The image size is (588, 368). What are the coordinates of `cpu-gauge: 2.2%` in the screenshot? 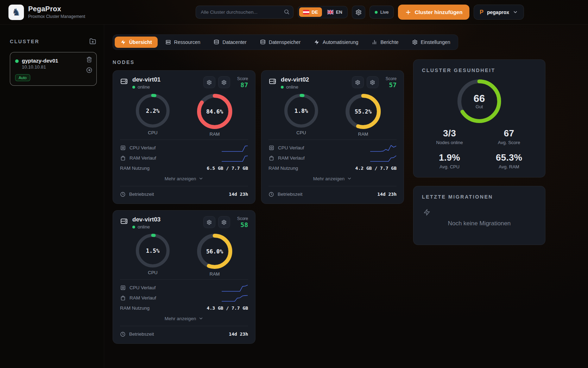 It's located at (153, 111).